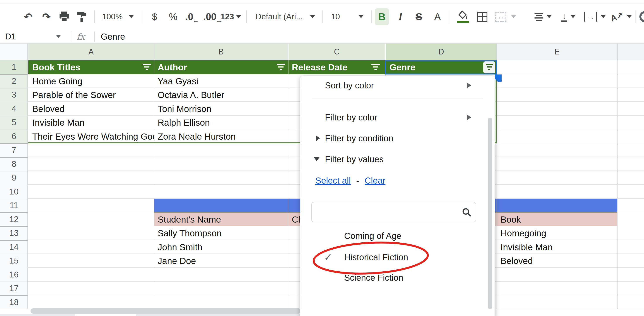  Describe the element at coordinates (14, 220) in the screenshot. I see `row-header: 12` at that location.